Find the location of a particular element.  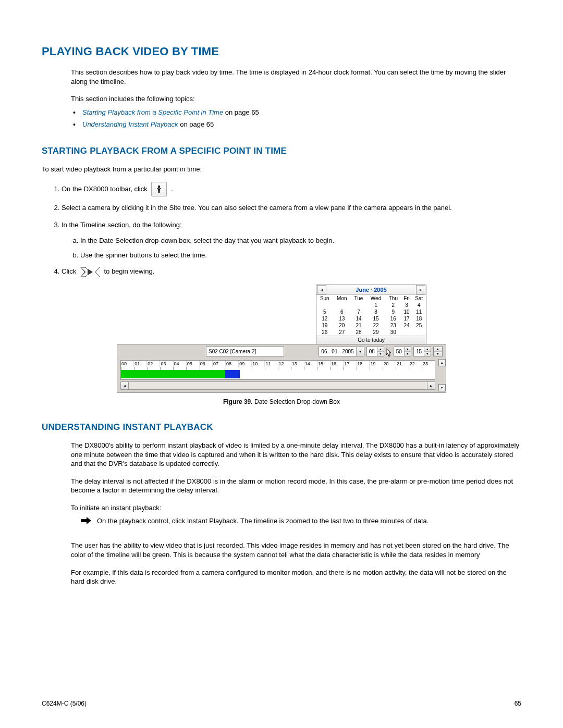

section-starting-playback: Starting Playback from a Specific Point … is located at coordinates (282, 151).